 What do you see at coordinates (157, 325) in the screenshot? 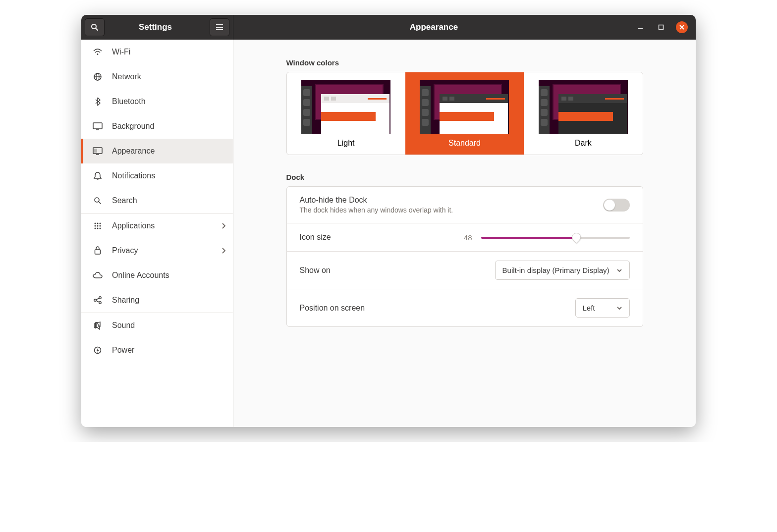
I see `sidebar-item-sound: Sound` at bounding box center [157, 325].